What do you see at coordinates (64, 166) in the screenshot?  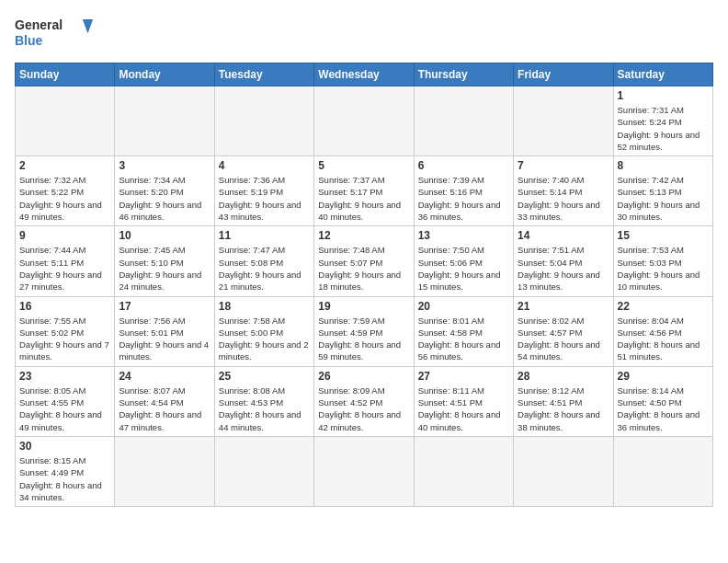 I see `day-number: 2` at bounding box center [64, 166].